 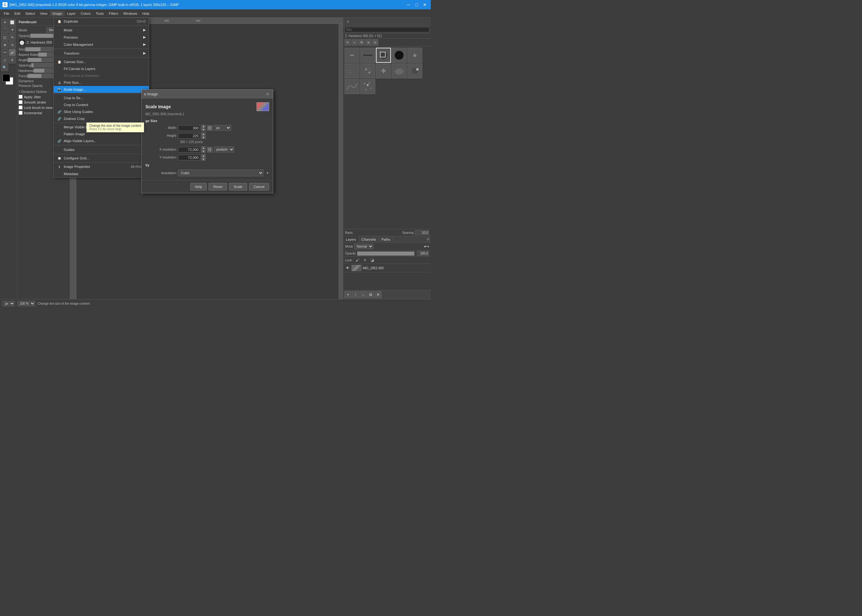 What do you see at coordinates (12, 30) in the screenshot?
I see `tool-fuzzy-select: ✦` at bounding box center [12, 30].